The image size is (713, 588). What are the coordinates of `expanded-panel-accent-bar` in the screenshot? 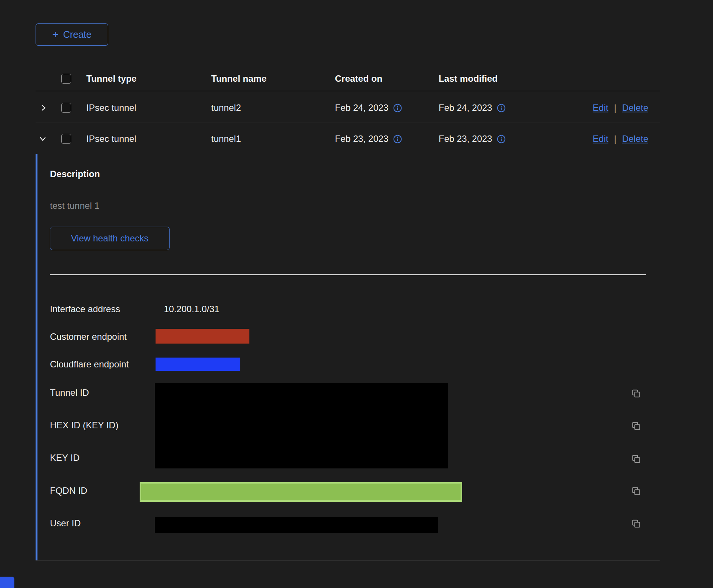 It's located at (36, 357).